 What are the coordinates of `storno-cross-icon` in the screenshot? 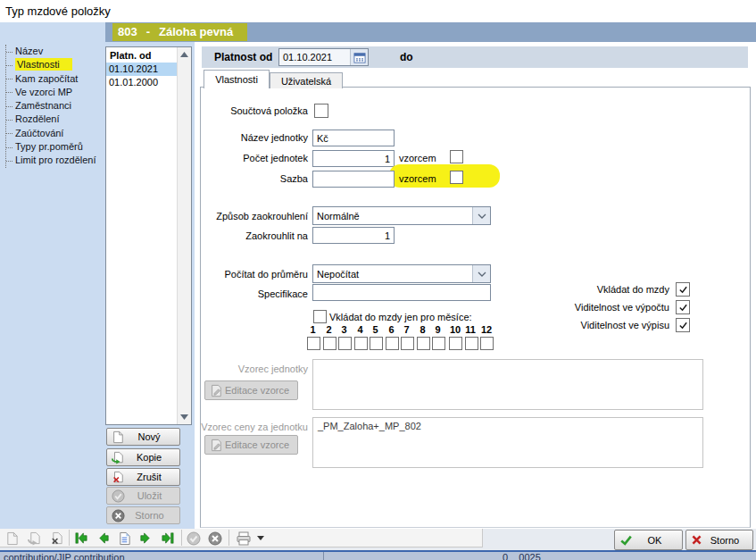 It's located at (118, 516).